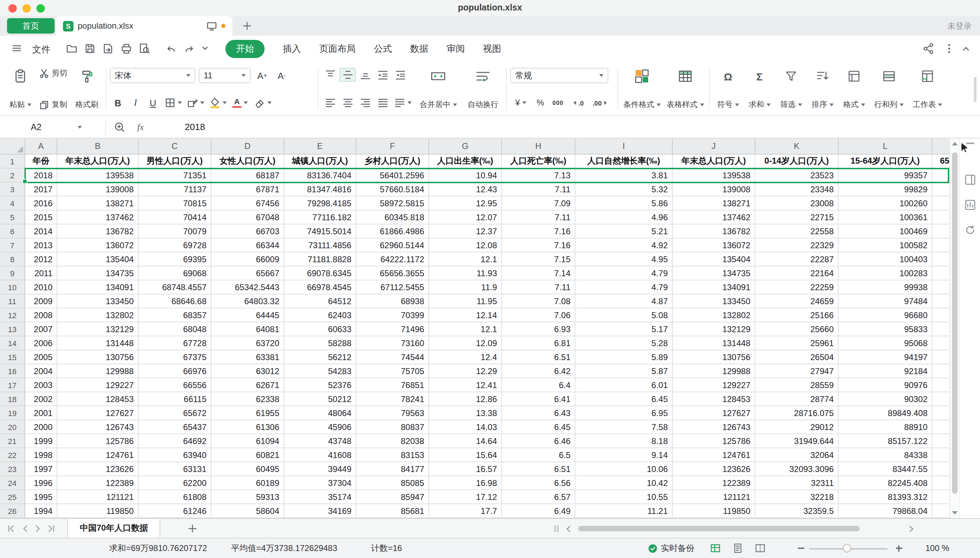 The height and width of the screenshot is (558, 980). I want to click on cell-E7: 73111.4856, so click(320, 245).